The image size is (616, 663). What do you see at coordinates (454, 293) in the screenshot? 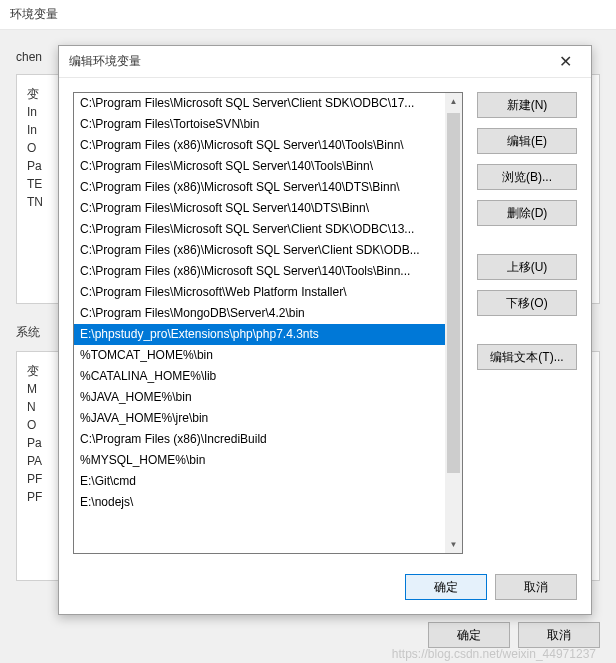
I see `scroll-thumb` at bounding box center [454, 293].